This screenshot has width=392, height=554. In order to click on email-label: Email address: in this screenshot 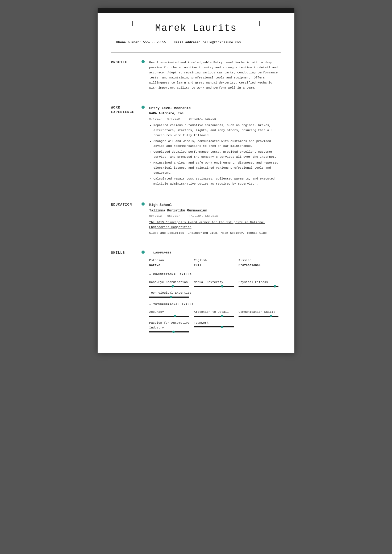, I will do `click(187, 43)`.